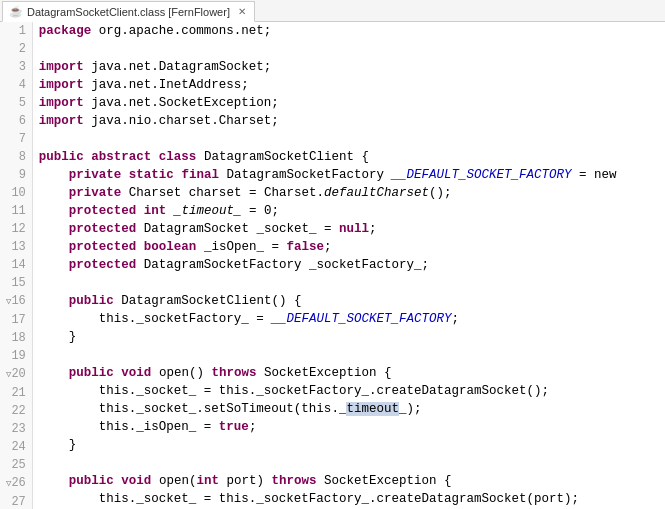 This screenshot has width=665, height=509. I want to click on ln-9: 9, so click(16, 175).